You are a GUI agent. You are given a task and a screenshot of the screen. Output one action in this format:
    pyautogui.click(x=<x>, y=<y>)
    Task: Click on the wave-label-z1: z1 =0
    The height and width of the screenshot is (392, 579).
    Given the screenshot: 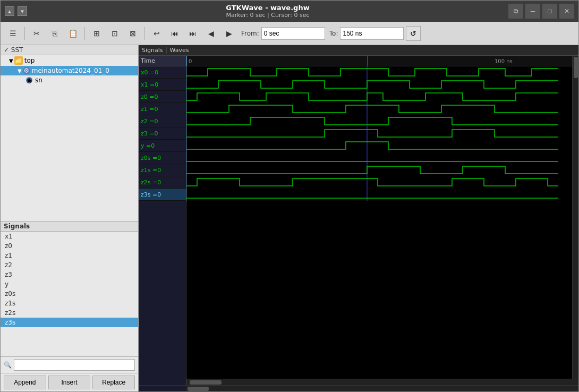 What is the action you would take?
    pyautogui.click(x=163, y=109)
    